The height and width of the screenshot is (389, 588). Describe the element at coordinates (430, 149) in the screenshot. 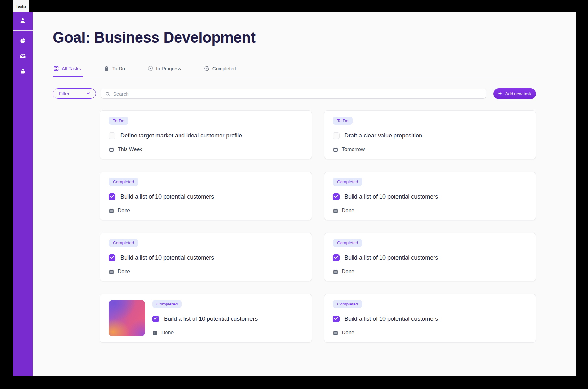

I see `task-due-row: Tomorrow` at that location.